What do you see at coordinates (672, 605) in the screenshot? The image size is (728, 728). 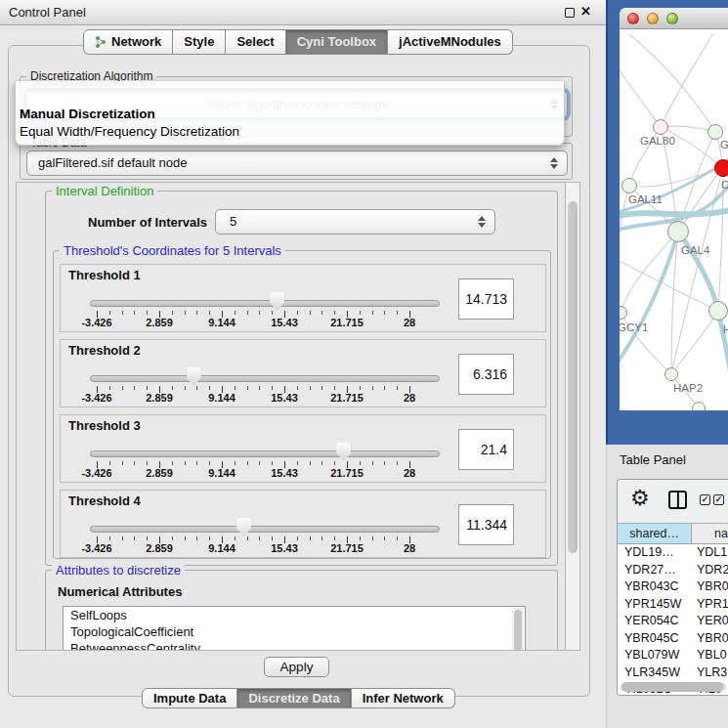 I see `table-row: YPR145WYPR1` at bounding box center [672, 605].